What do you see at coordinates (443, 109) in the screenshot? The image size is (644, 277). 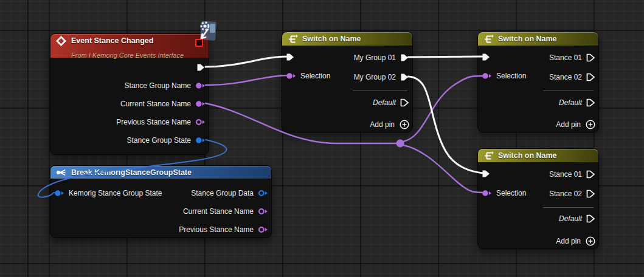 I see `wire-name-reroute-to-top-selection` at bounding box center [443, 109].